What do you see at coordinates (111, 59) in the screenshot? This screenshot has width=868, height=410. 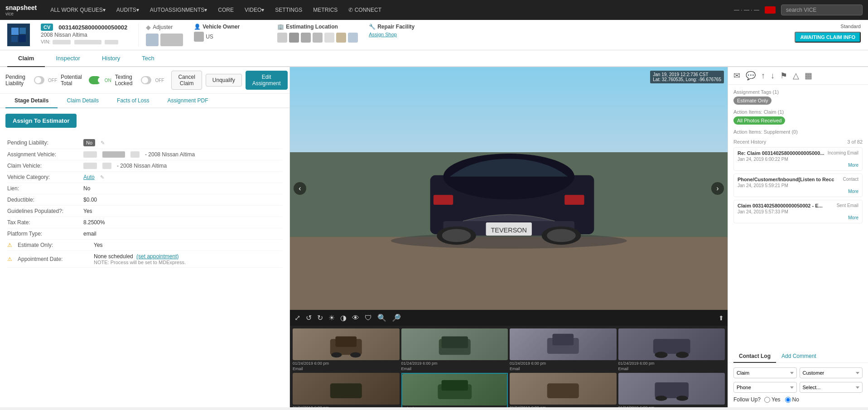 I see `tab-history: History` at bounding box center [111, 59].